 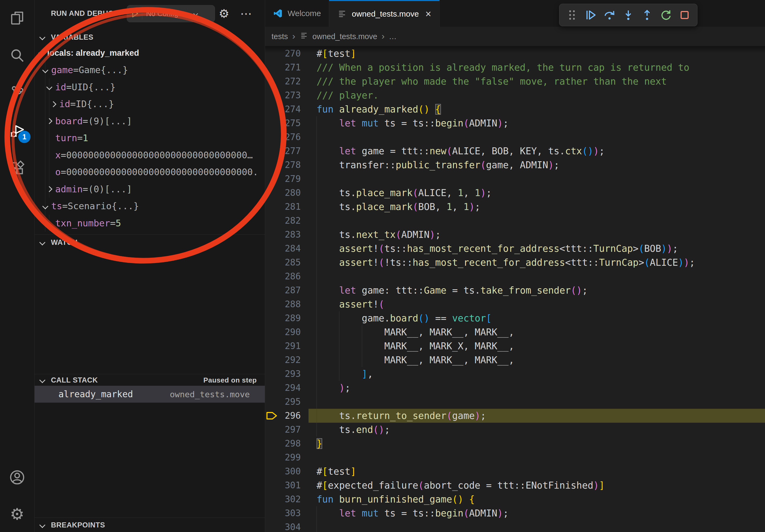 What do you see at coordinates (376, 430) in the screenshot?
I see `code-token: (` at bounding box center [376, 430].